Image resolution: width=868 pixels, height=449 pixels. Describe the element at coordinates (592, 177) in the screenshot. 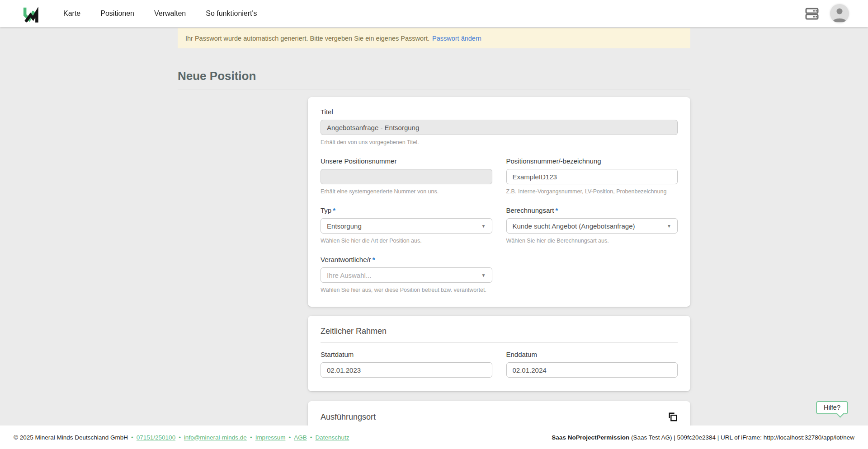

I see `positionsnummer-input` at that location.